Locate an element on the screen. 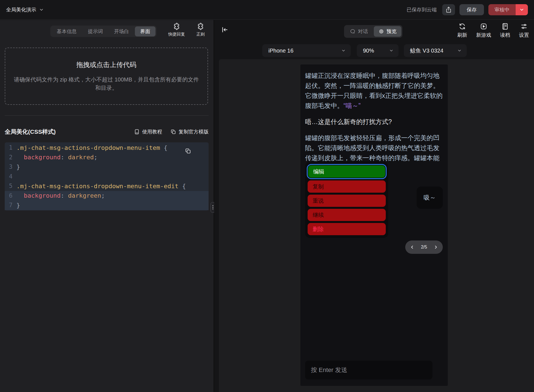 Image resolution: width=534 pixels, height=392 pixels. share-button is located at coordinates (449, 10).